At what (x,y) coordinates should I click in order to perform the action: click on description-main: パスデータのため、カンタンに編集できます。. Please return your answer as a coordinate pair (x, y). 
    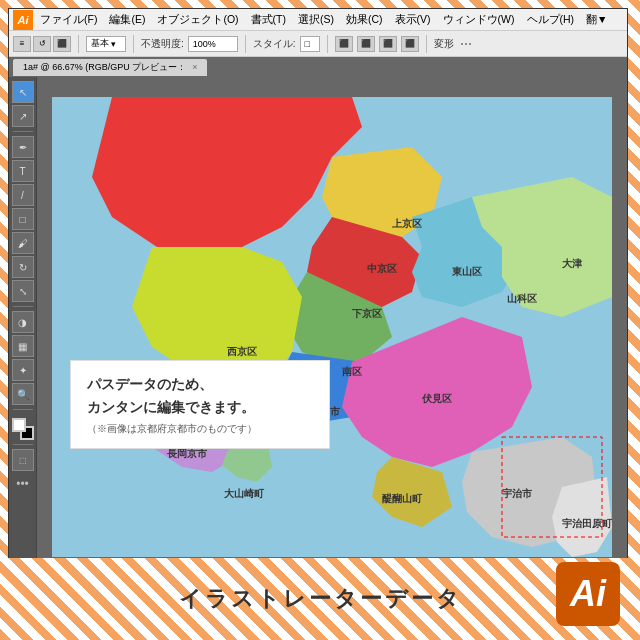
    Looking at the image, I should click on (200, 396).